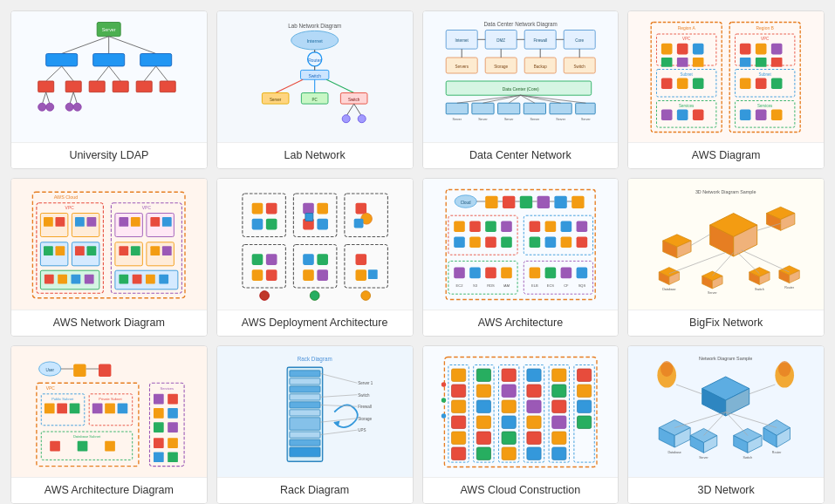 This screenshot has width=835, height=504. What do you see at coordinates (521, 425) in the screenshot?
I see `card-aws-cloud-construction: AWS Cloud Construction` at bounding box center [521, 425].